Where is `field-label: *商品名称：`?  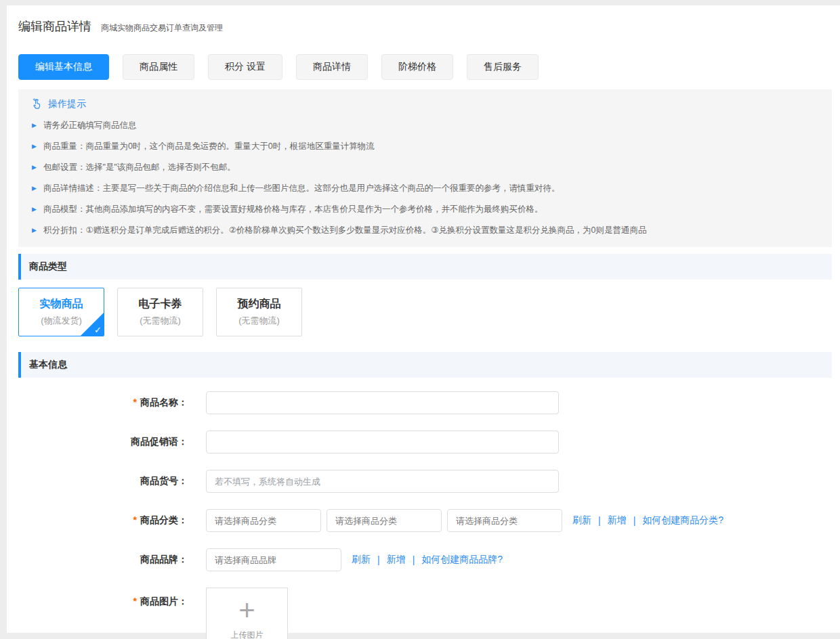 field-label: *商品名称： is located at coordinates (103, 403).